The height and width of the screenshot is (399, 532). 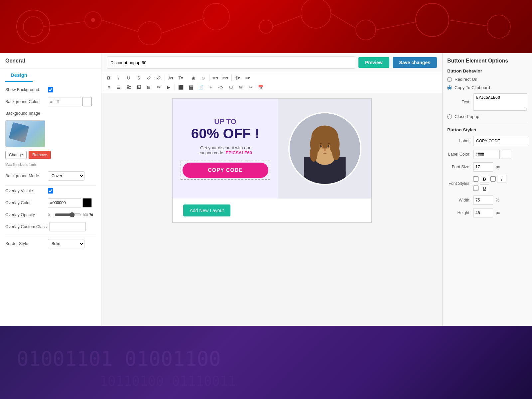 What do you see at coordinates (139, 87) in the screenshot?
I see `image-button: 🖼` at bounding box center [139, 87].